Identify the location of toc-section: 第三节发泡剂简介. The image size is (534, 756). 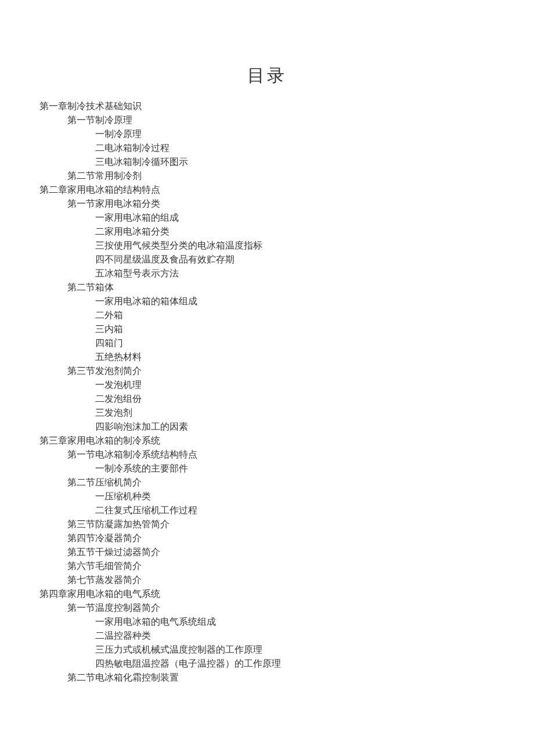
(267, 371).